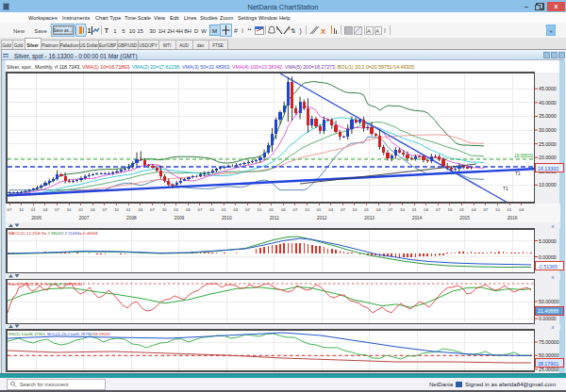 Image resolution: width=566 pixels, height=392 pixels. What do you see at coordinates (547, 116) in the screenshot?
I see `svg-text: 35.0000` at bounding box center [547, 116].